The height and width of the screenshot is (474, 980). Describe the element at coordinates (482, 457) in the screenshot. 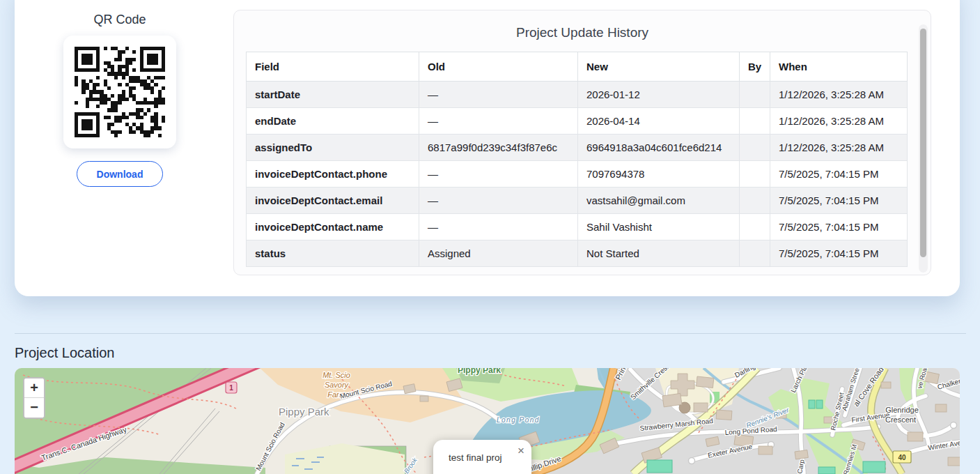

I see `map-popup: test final proj ×` at that location.